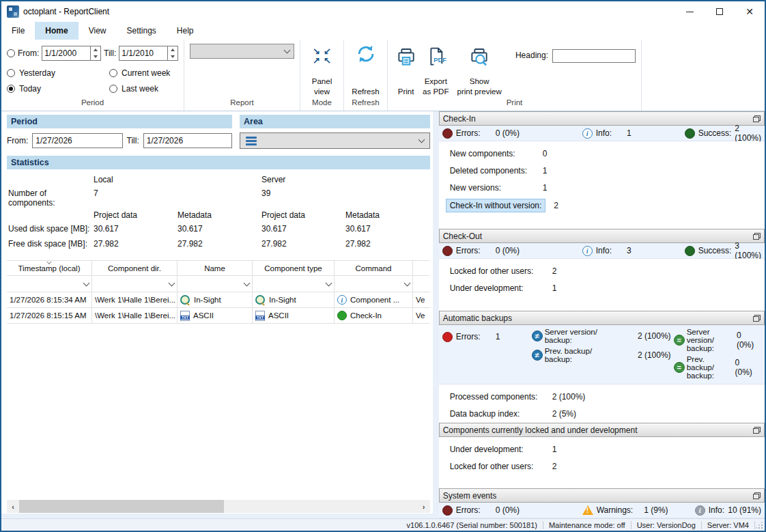 The height and width of the screenshot is (532, 766). I want to click on checkin-item-highlighted: Check-In without version:2, so click(608, 206).